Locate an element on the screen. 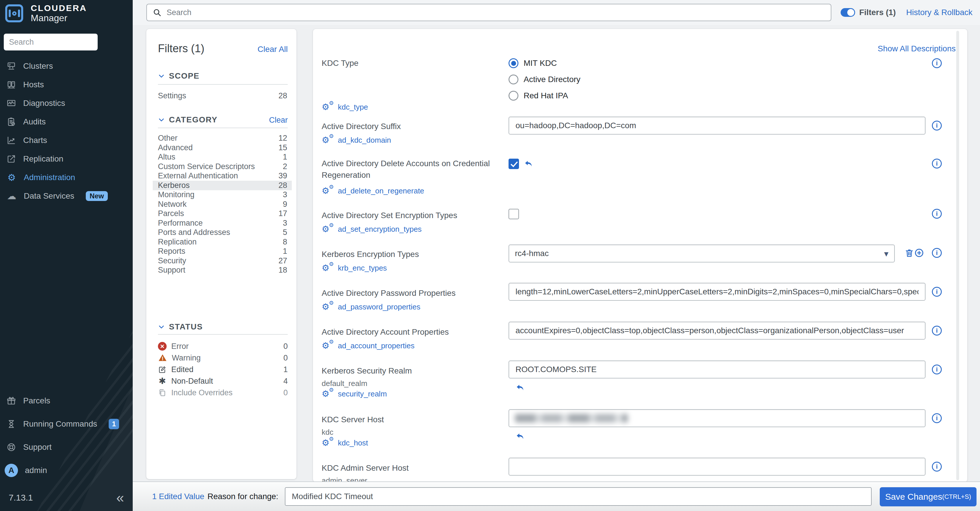  property-link-ad-kdc-domain: ⚙⚙ ad_kdc_domain is located at coordinates (356, 140).